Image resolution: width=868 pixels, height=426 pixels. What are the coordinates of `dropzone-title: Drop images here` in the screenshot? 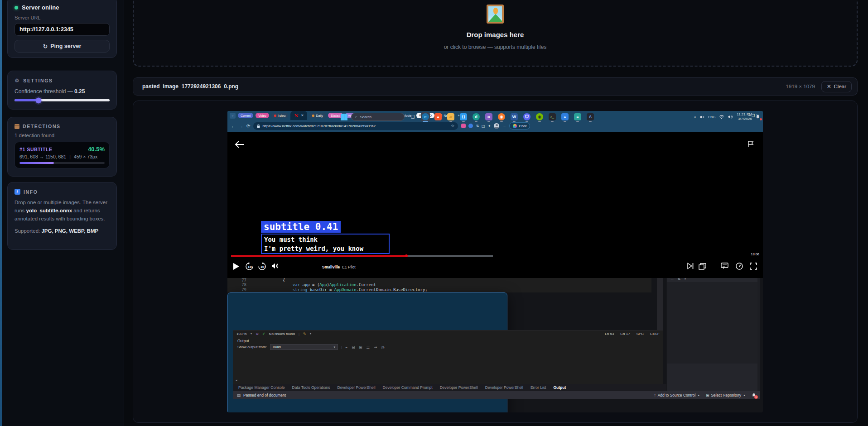 It's located at (496, 34).